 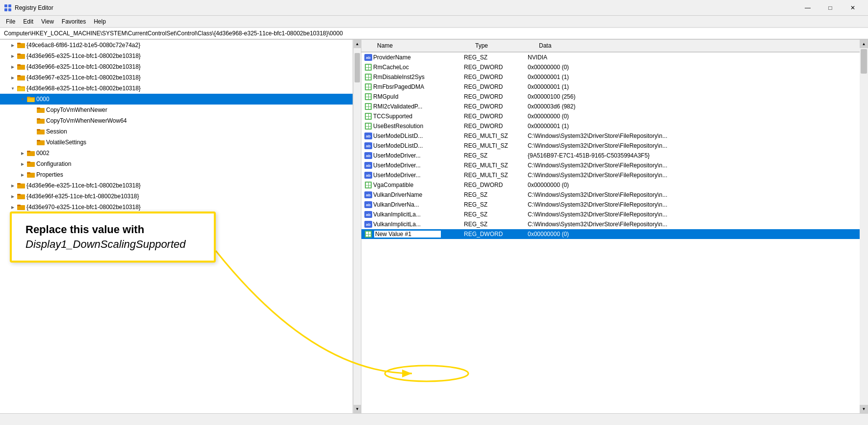 I want to click on tree-label: VolatileSettings, so click(x=66, y=142).